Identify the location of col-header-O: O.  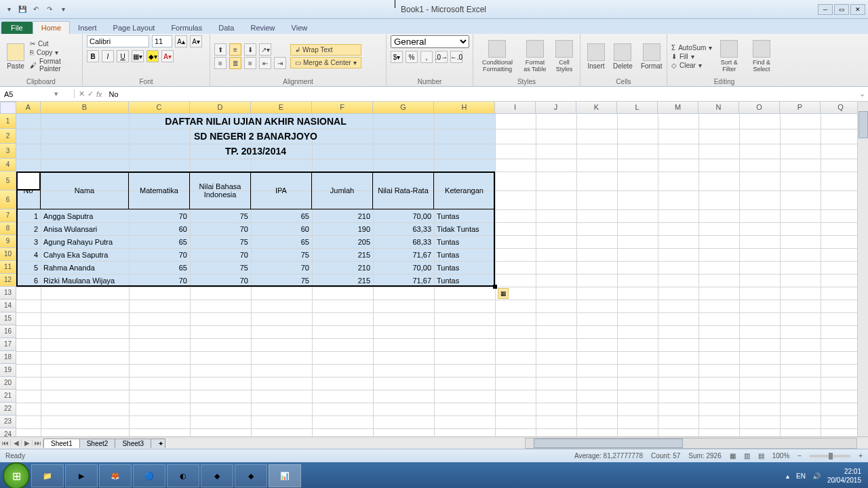
(760, 108).